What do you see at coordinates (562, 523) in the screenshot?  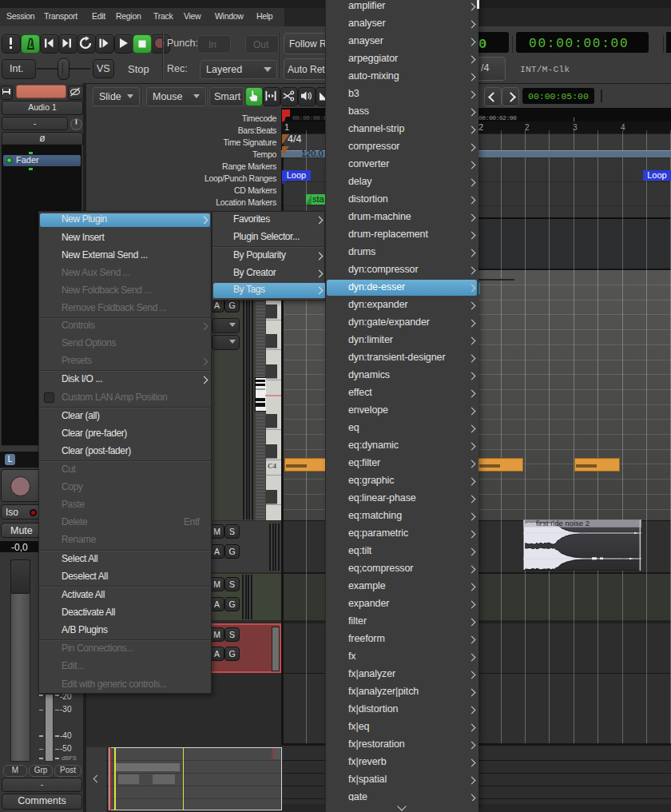 I see `svg-text: first ride noise 2` at bounding box center [562, 523].